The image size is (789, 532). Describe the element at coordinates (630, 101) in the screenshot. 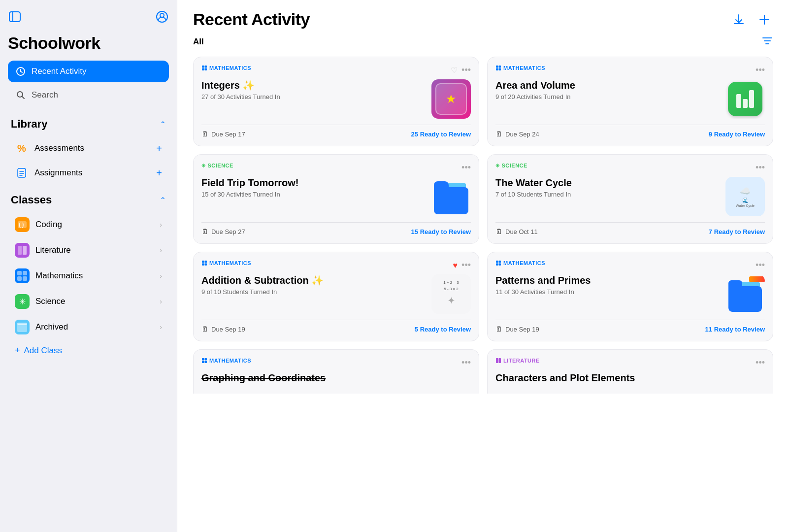

I see `card-area-volume: MATHEMATICS ••• Area and Volume 9 of 20 …` at that location.